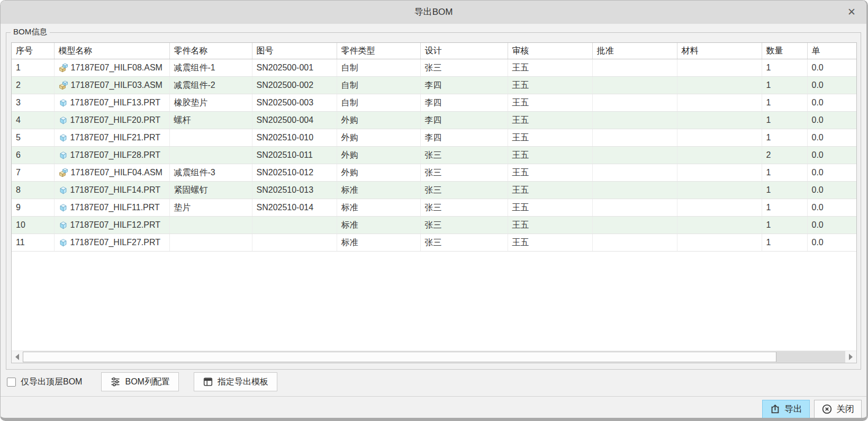  I want to click on dialog-title: 导出BOM, so click(433, 12).